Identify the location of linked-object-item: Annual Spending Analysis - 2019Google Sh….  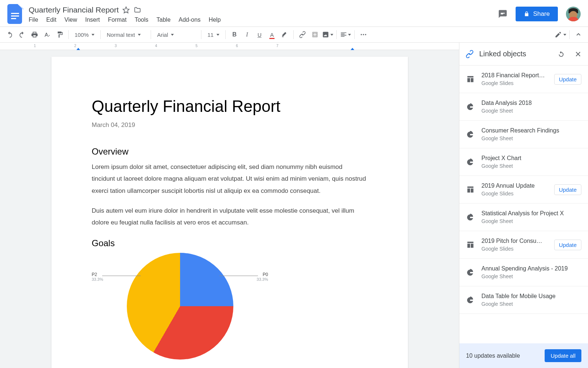
(524, 272).